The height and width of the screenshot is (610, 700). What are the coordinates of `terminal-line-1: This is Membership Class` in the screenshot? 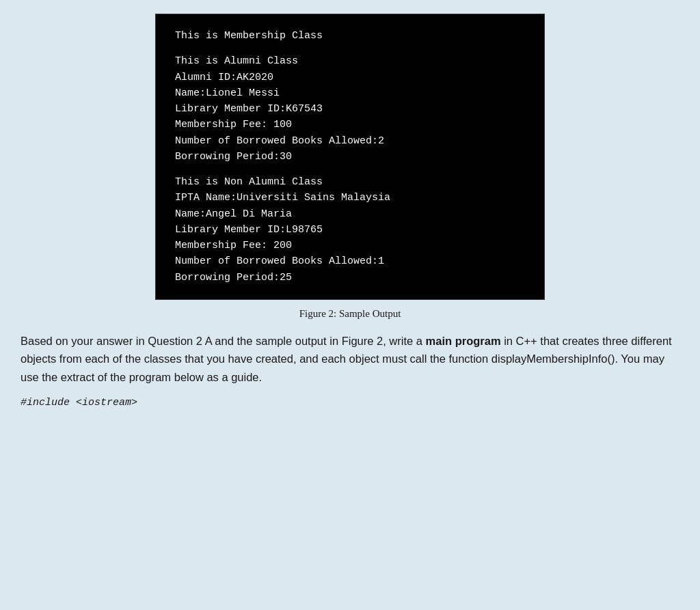 It's located at (350, 36).